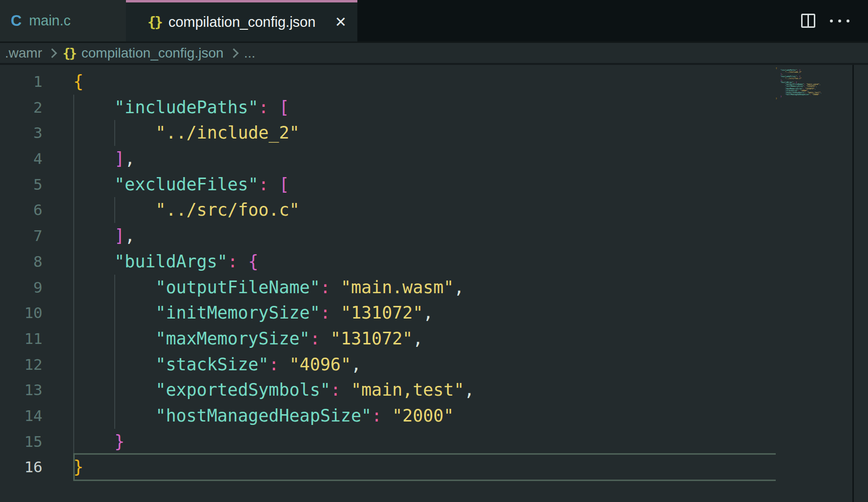  Describe the element at coordinates (182, 107) in the screenshot. I see `code-line-content: "includePaths": [` at that location.